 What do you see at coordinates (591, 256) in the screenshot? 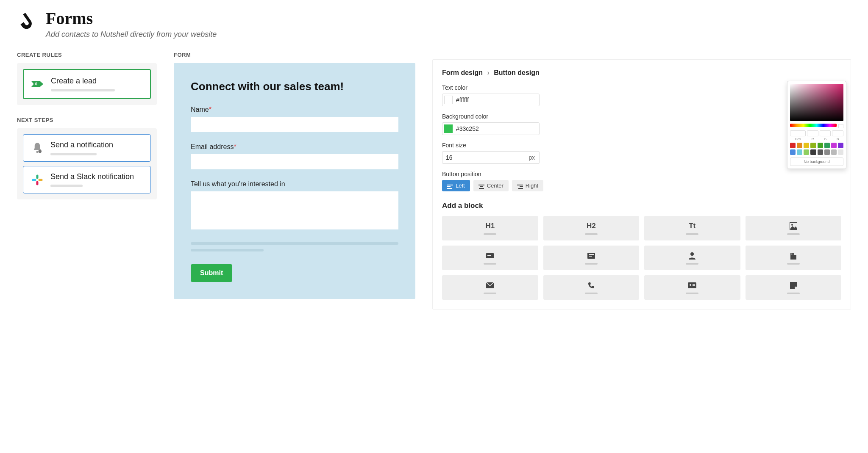
I see `multi-line-icon` at bounding box center [591, 256].